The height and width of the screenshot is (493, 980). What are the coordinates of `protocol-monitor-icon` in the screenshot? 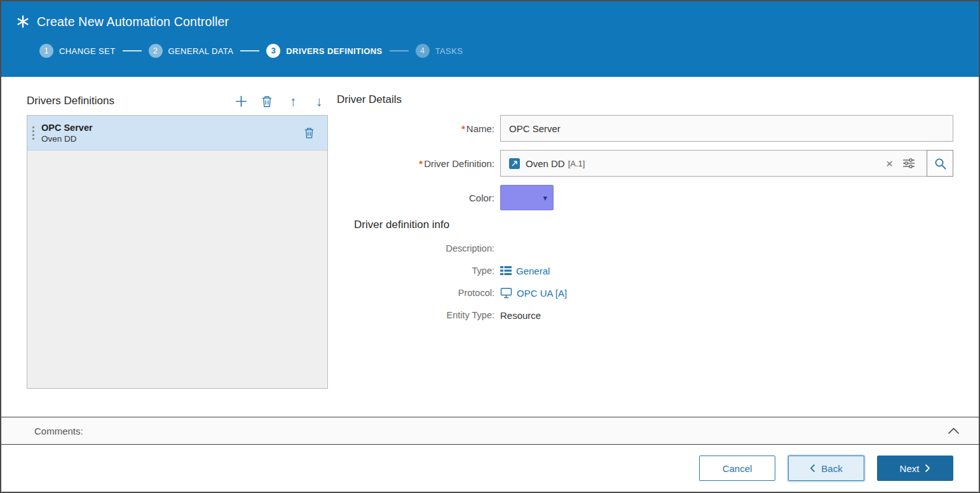 It's located at (506, 293).